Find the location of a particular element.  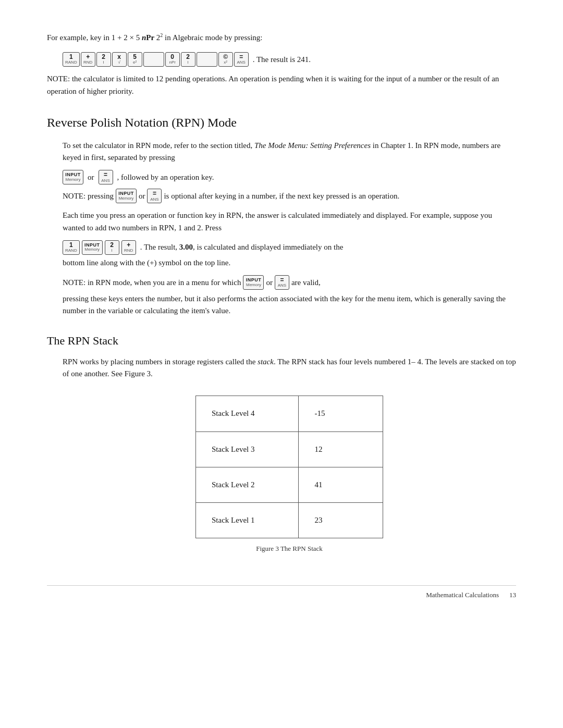

key-eq: © x² is located at coordinates (226, 59).